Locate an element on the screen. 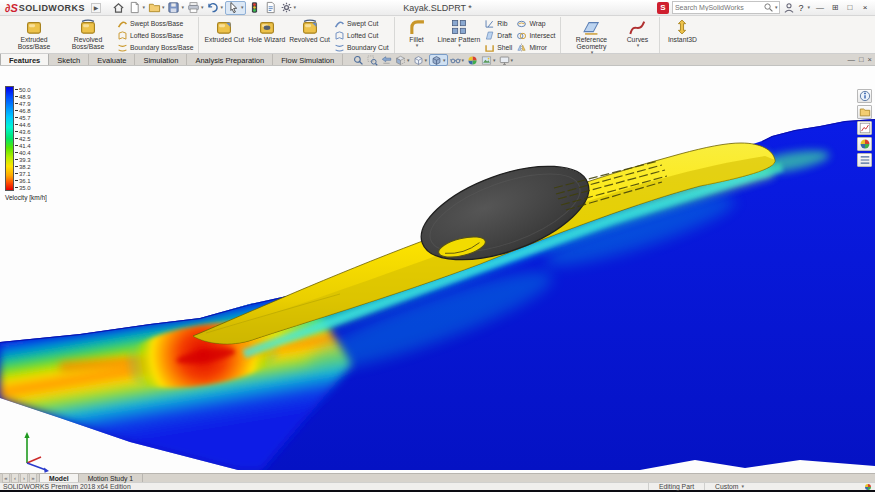  tab-sketch: Sketch is located at coordinates (69, 60).